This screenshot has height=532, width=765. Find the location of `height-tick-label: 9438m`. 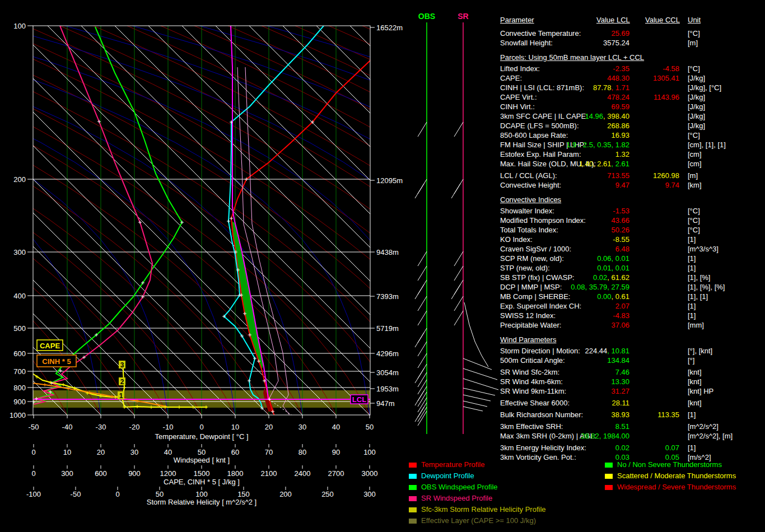

height-tick-label: 9438m is located at coordinates (388, 252).